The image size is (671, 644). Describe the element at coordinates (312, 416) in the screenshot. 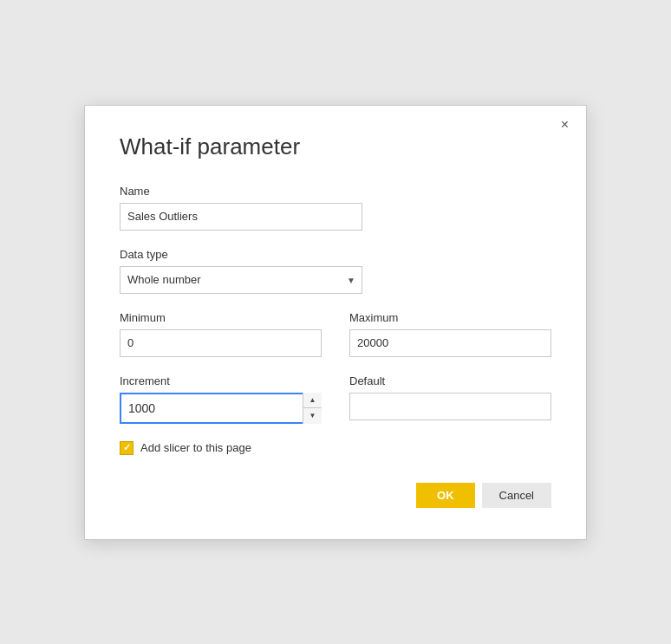

I see `spinner-down-button: ▼` at that location.